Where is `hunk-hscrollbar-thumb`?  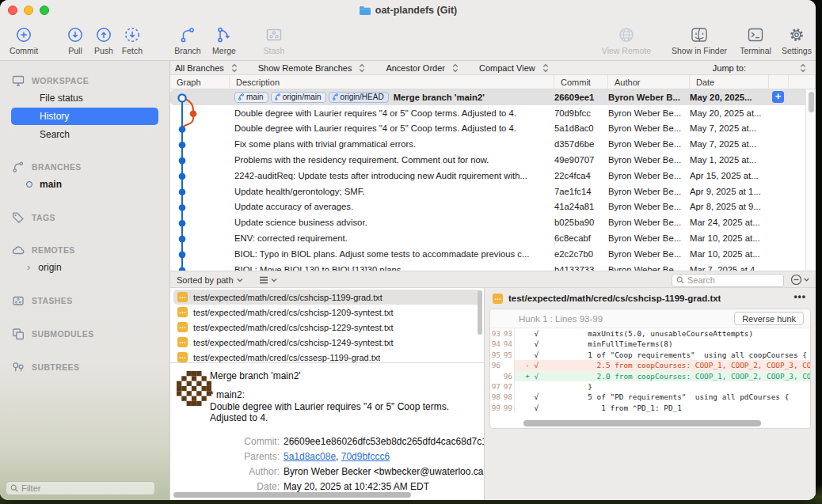
hunk-hscrollbar-thumb is located at coordinates (642, 423).